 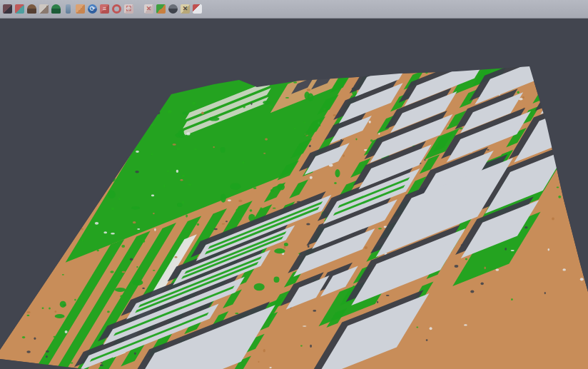 I want to click on terrain-surface-icon, so click(x=31, y=9).